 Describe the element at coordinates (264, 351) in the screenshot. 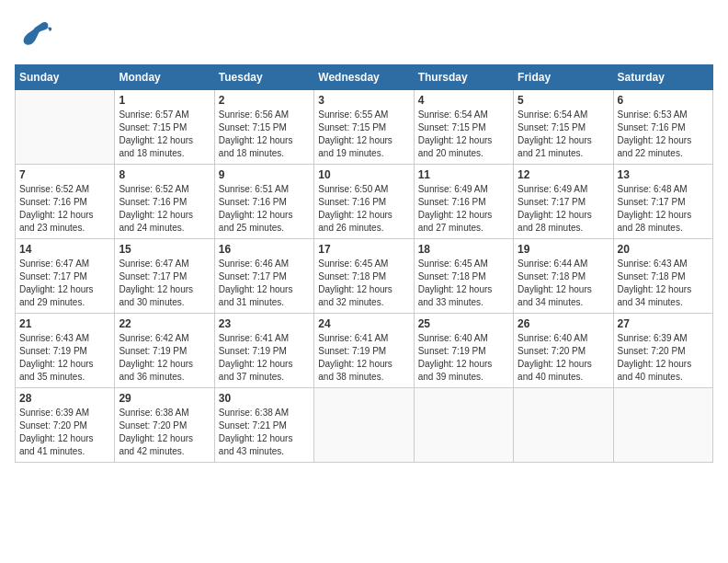

I see `calendar-cell: 23Sunrise: 6:41 AM Sunset: 7:19 PM Dayli…` at that location.